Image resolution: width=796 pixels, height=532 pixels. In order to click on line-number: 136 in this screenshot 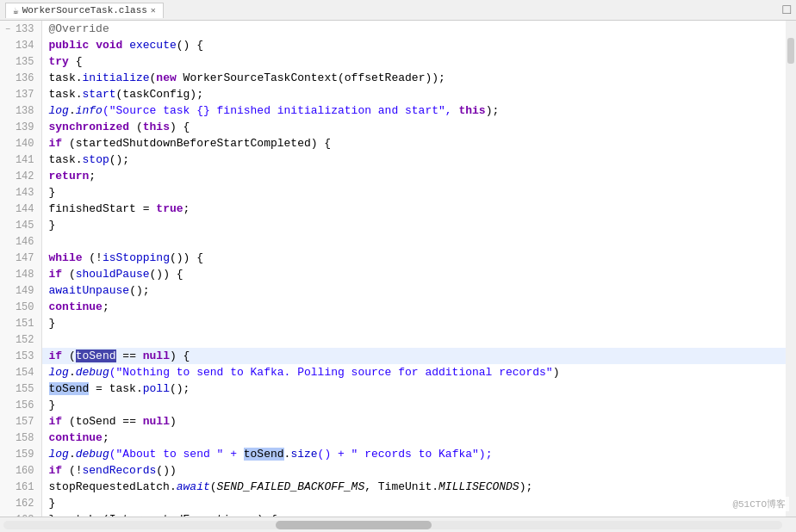, I will do `click(21, 77)`.